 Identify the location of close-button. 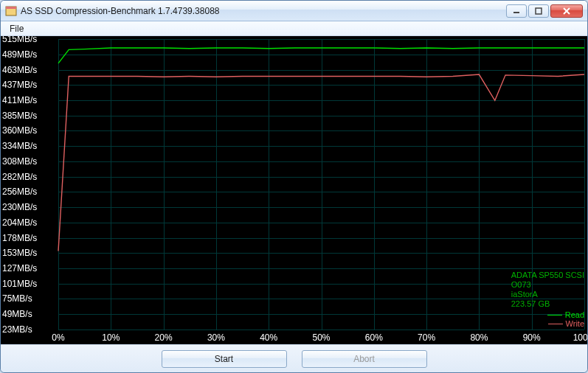
(567, 11).